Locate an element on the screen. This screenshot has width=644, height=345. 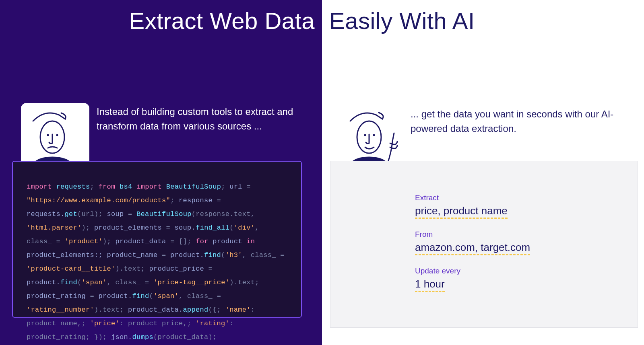
left-blurb: Instead of building custom tools to extr… is located at coordinates (197, 119).